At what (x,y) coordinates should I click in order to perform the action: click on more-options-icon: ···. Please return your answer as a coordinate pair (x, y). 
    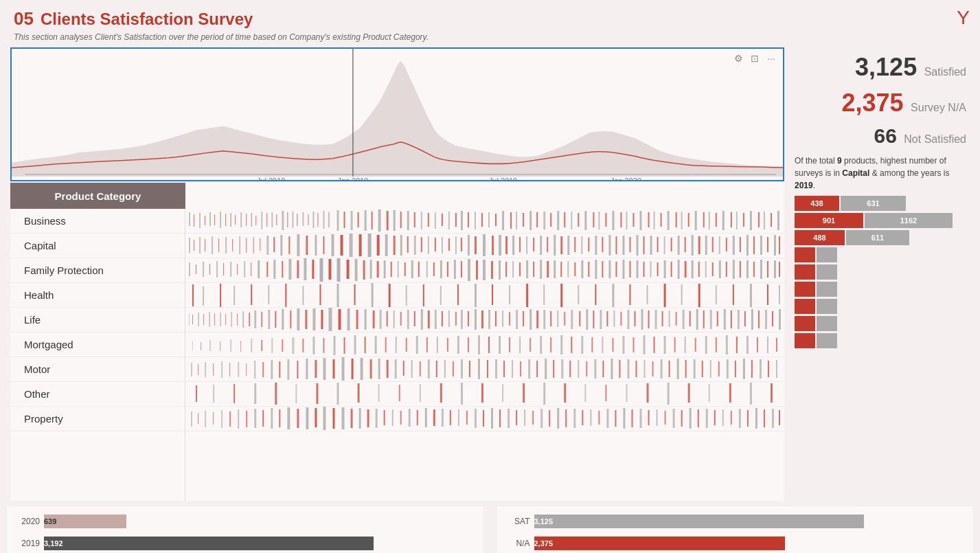
    Looking at the image, I should click on (771, 58).